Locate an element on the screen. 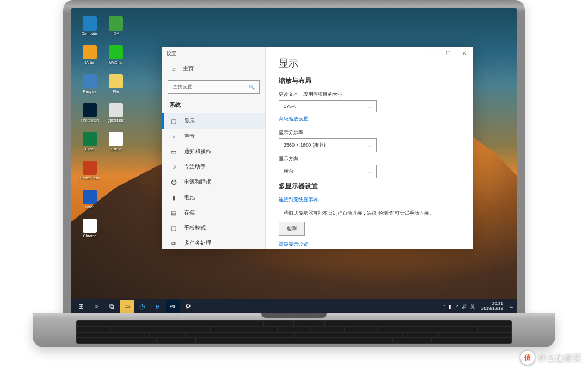 The image size is (588, 368). desktop-icon-gpedit.bat: gpedit.bat is located at coordinates (116, 112).